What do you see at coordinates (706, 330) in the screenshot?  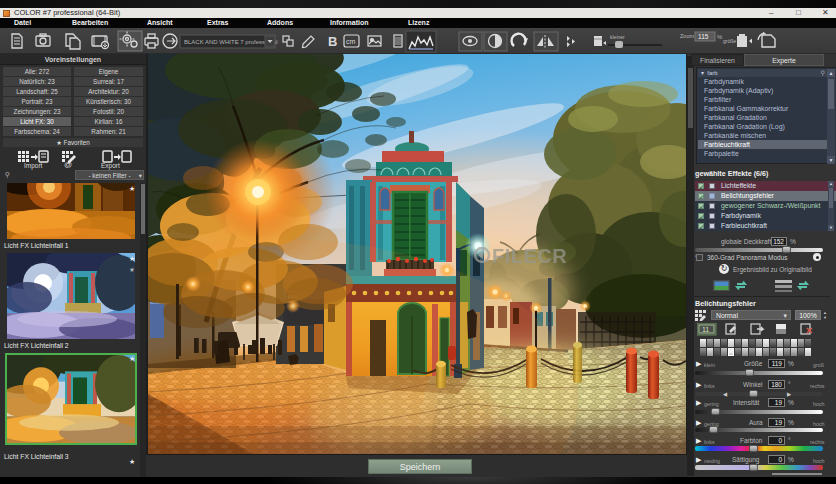 I see `svg-text: 11` at bounding box center [706, 330].